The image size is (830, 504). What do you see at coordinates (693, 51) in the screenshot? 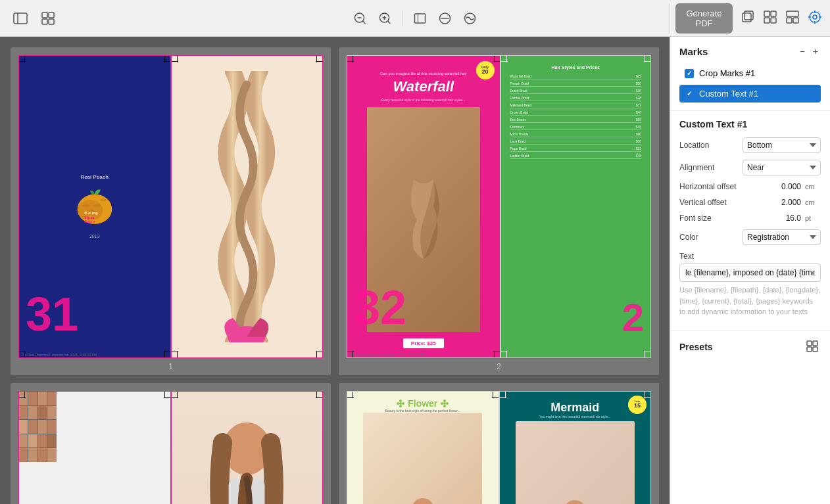
I see `marks-title-text: Marks` at bounding box center [693, 51].